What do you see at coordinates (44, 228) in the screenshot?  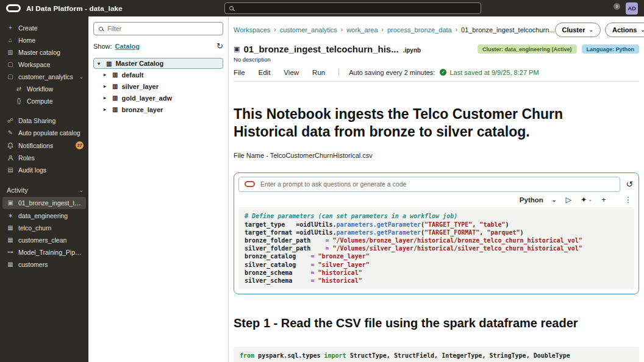 I see `activity-item-telco-churn: ▦telco_churn` at bounding box center [44, 228].